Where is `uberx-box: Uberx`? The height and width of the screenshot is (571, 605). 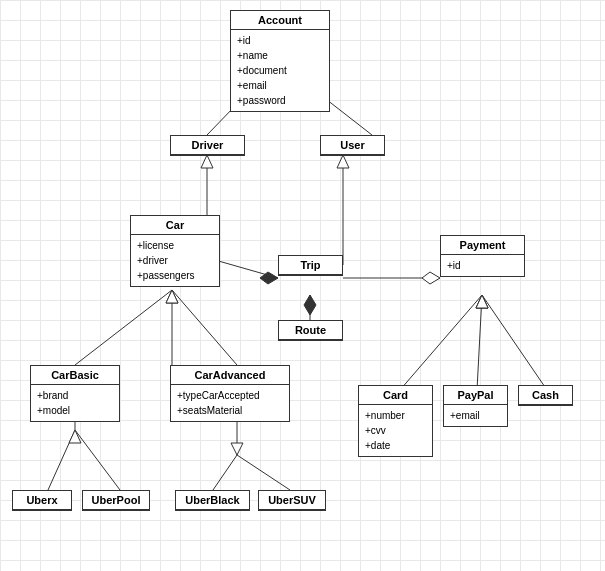
uberx-box: Uberx is located at coordinates (42, 500).